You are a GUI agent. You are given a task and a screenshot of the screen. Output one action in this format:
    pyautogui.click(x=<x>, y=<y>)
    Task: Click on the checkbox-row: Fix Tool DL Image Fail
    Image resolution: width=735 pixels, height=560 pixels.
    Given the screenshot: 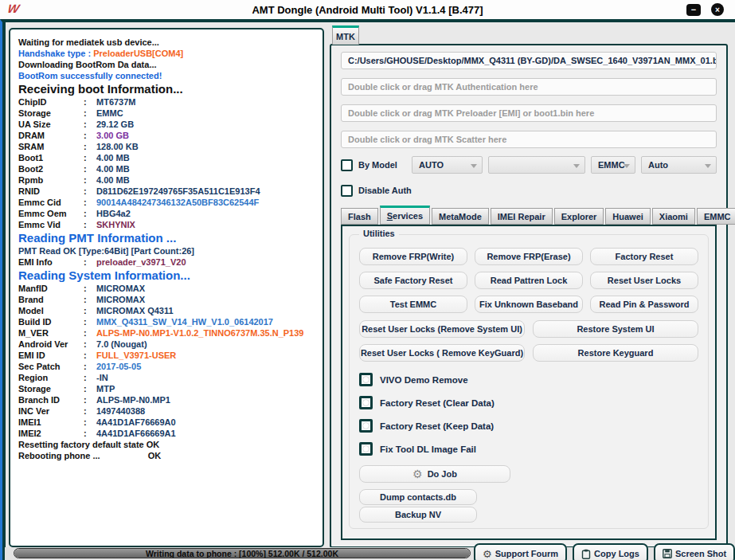 What is the action you would take?
    pyautogui.click(x=534, y=449)
    